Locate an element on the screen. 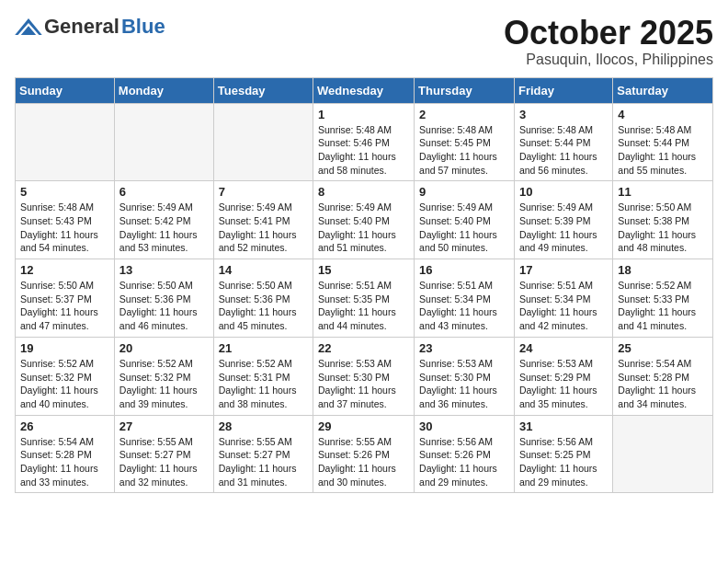  weekday-header: Tuesday is located at coordinates (263, 90).